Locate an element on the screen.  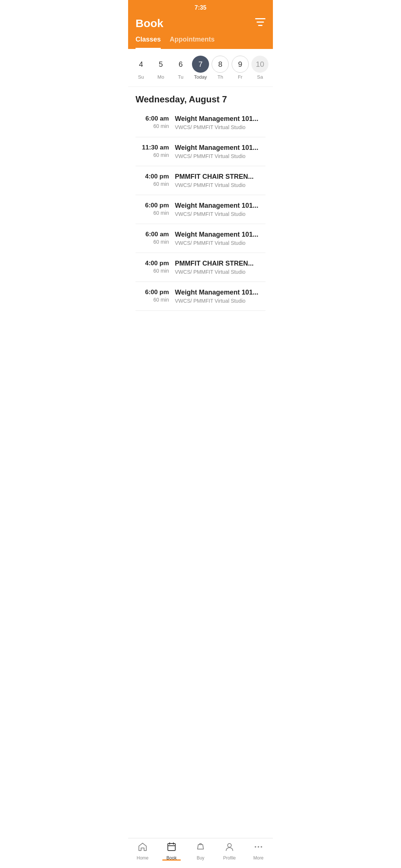
class-studio-0: VWCS/ PMMFIT Virtual Studio is located at coordinates (220, 127).